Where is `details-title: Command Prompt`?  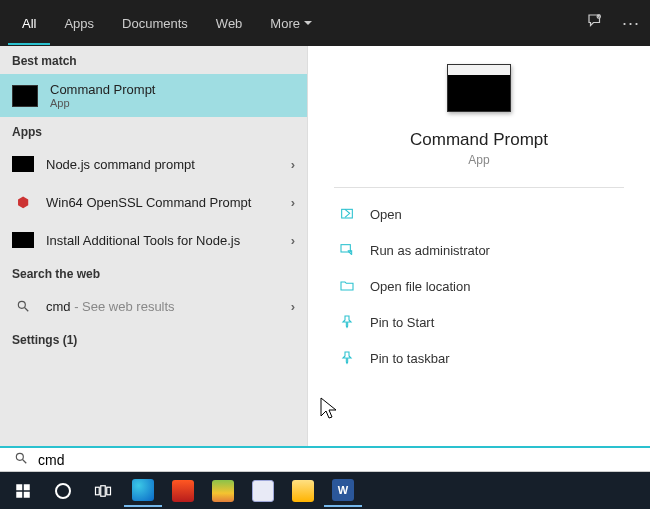 details-title: Command Prompt is located at coordinates (479, 140).